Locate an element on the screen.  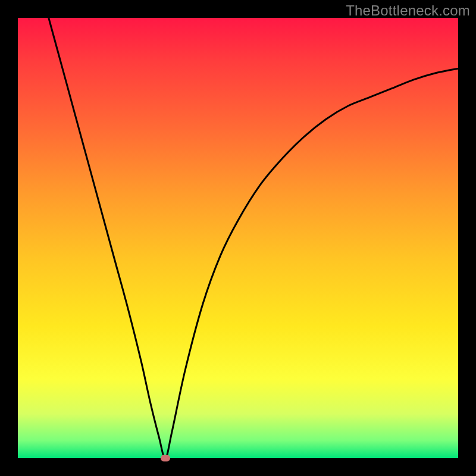
minimum-marker is located at coordinates (165, 458).